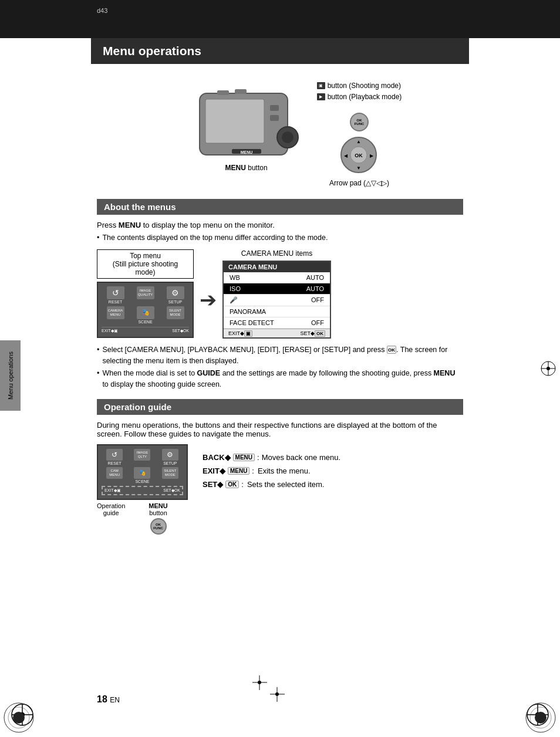 Image resolution: width=560 pixels, height=737 pixels. I want to click on sim-item-image-quality: IMAGEQUALITY, so click(146, 295).